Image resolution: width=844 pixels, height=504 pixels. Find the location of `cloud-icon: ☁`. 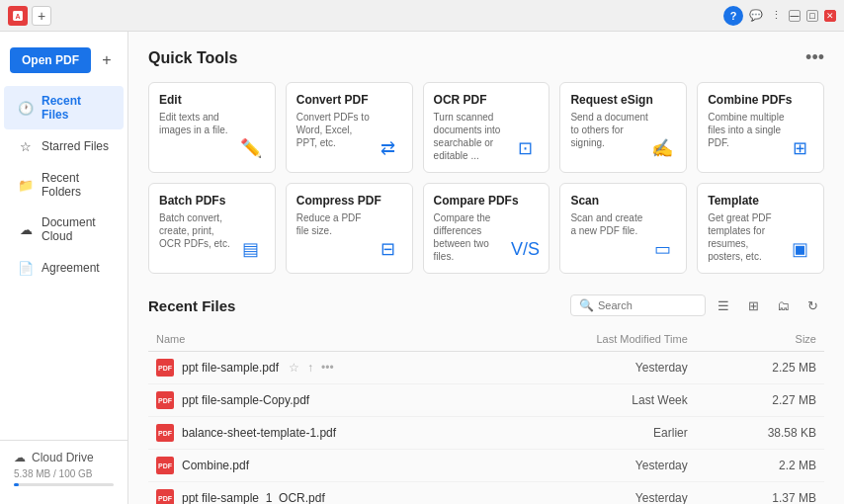

cloud-icon: ☁ is located at coordinates (20, 458).